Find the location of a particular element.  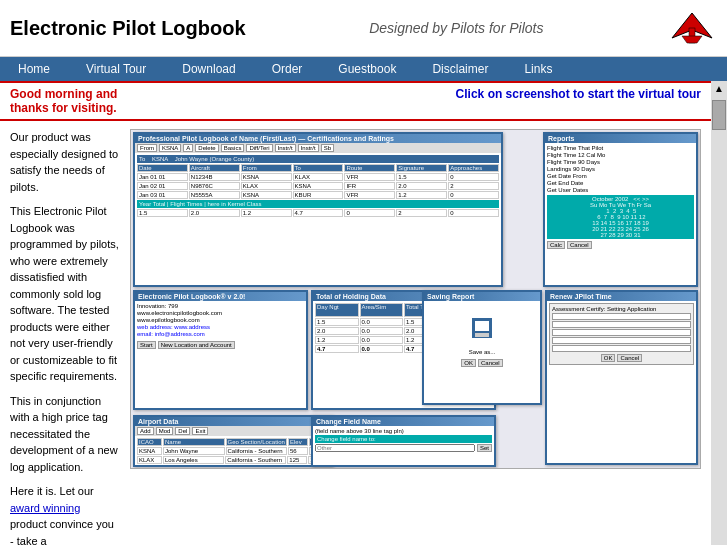

save-ok-btn: OK is located at coordinates (468, 363).